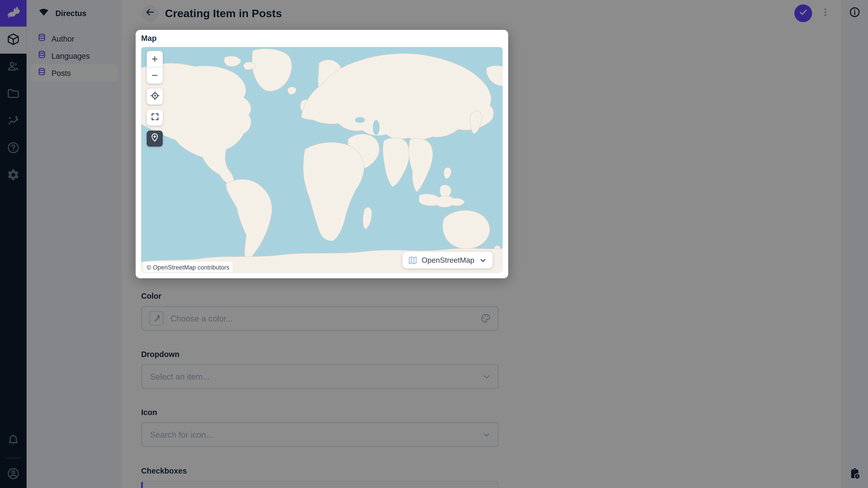 This screenshot has height=488, width=868. I want to click on map-attribution: © OpenStreetMap contributors, so click(188, 267).